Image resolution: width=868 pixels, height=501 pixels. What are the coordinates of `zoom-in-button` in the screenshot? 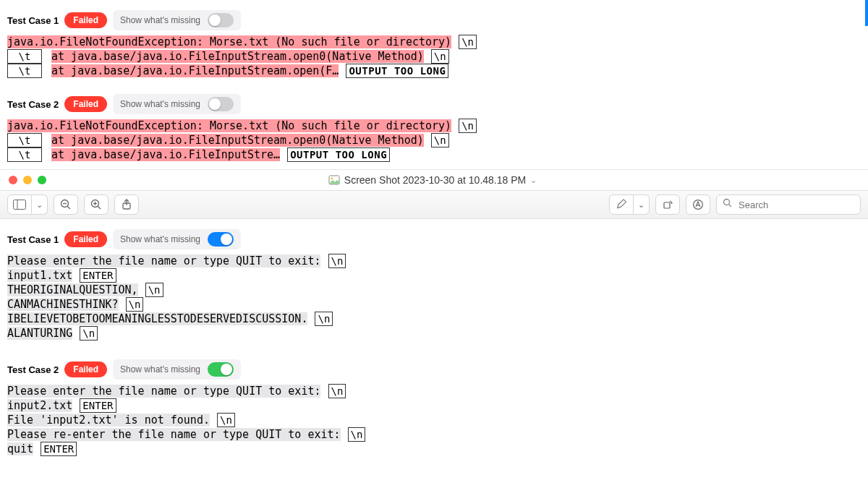 It's located at (96, 205).